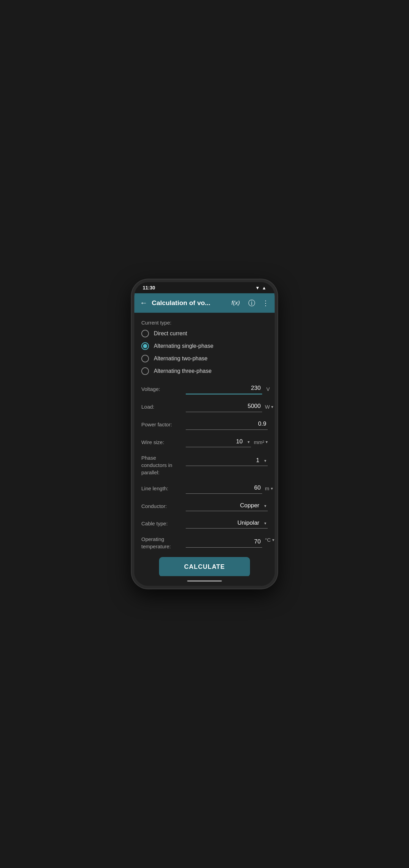 The height and width of the screenshot is (868, 409). Describe the element at coordinates (181, 359) in the screenshot. I see `radio-ac-two-label: Alternating two-phase` at that location.